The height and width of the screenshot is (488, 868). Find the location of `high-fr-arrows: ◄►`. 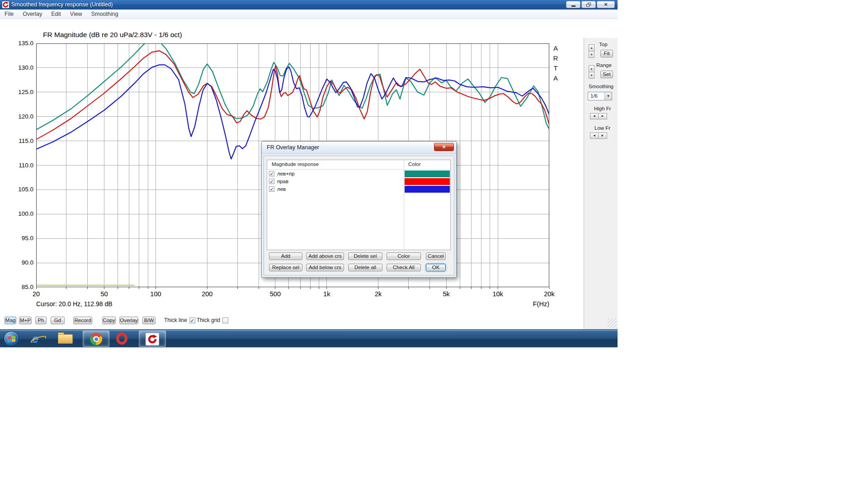

high-fr-arrows: ◄► is located at coordinates (599, 116).